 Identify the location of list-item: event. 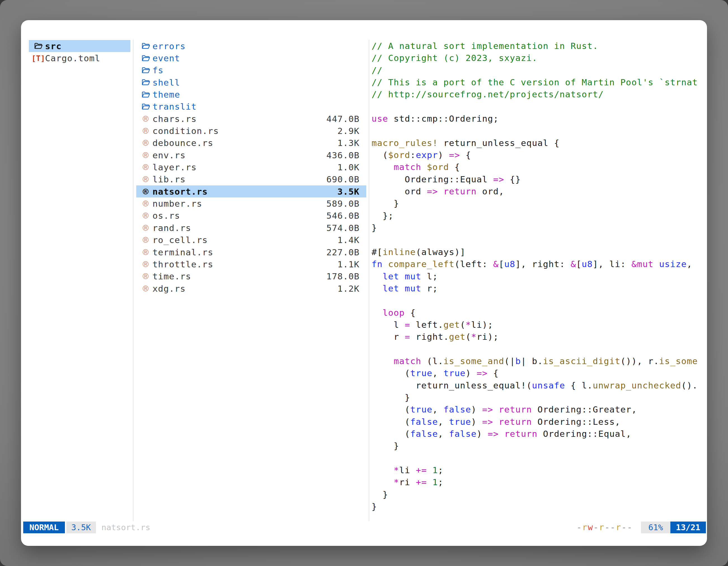
(251, 58).